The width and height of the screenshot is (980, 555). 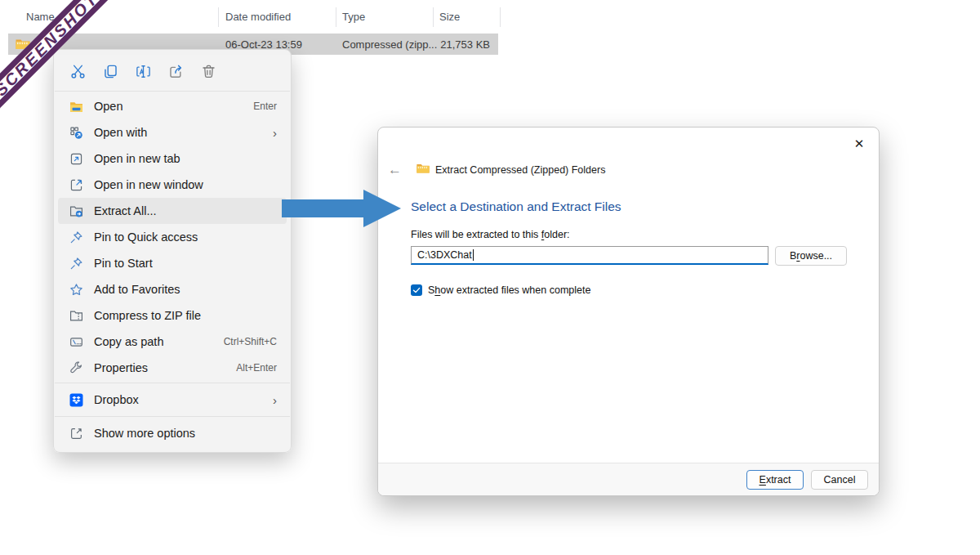 I want to click on menu-shortcut: Alt+Enter, so click(x=256, y=368).